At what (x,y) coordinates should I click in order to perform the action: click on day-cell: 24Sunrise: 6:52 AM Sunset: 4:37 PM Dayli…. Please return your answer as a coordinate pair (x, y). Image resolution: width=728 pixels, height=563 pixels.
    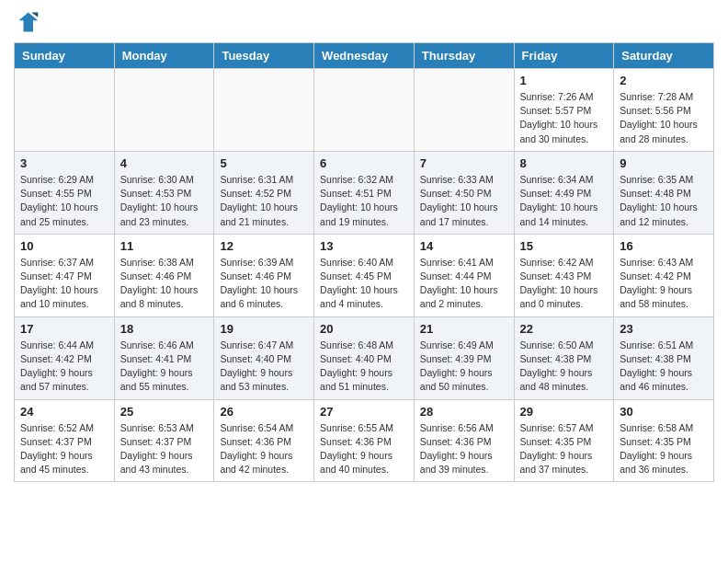
    Looking at the image, I should click on (64, 441).